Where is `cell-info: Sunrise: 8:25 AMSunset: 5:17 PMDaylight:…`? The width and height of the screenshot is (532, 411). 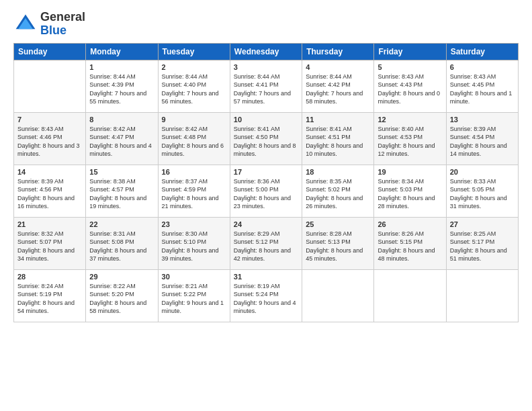
cell-info: Sunrise: 8:25 AMSunset: 5:17 PMDaylight:… is located at coordinates (478, 246).